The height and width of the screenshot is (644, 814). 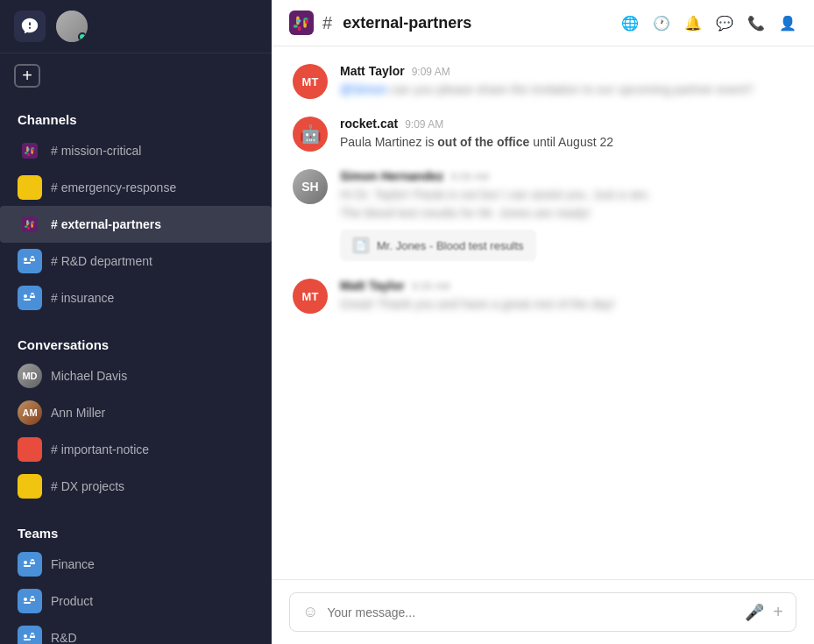 What do you see at coordinates (754, 612) in the screenshot?
I see `microphone-icon: 🎤` at bounding box center [754, 612].